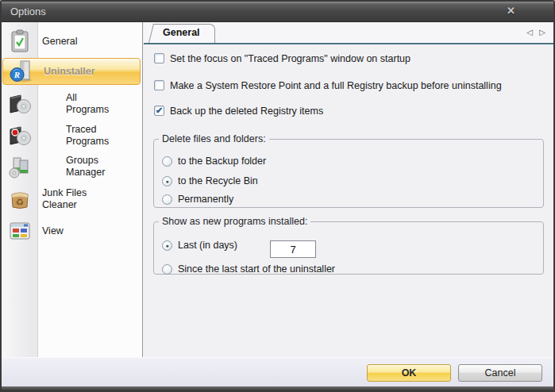 This screenshot has height=392, width=555. What do you see at coordinates (71, 231) in the screenshot?
I see `sidebar-item-view: View` at bounding box center [71, 231].